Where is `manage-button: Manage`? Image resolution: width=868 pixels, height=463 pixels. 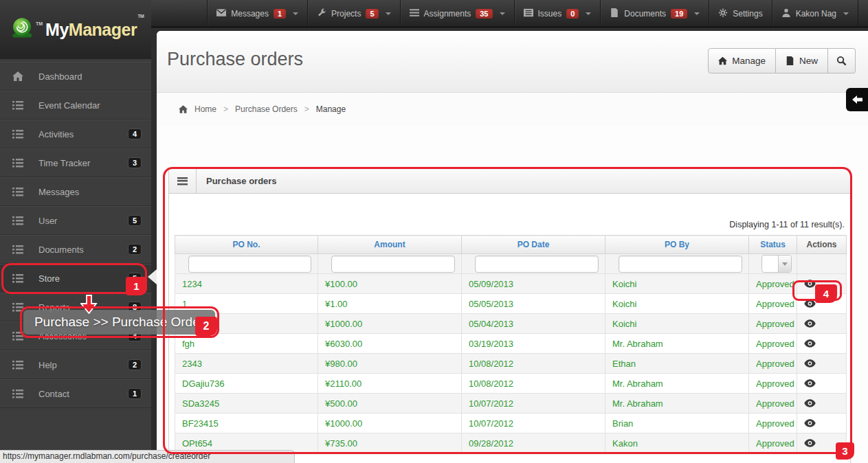
manage-button: Manage is located at coordinates (742, 60).